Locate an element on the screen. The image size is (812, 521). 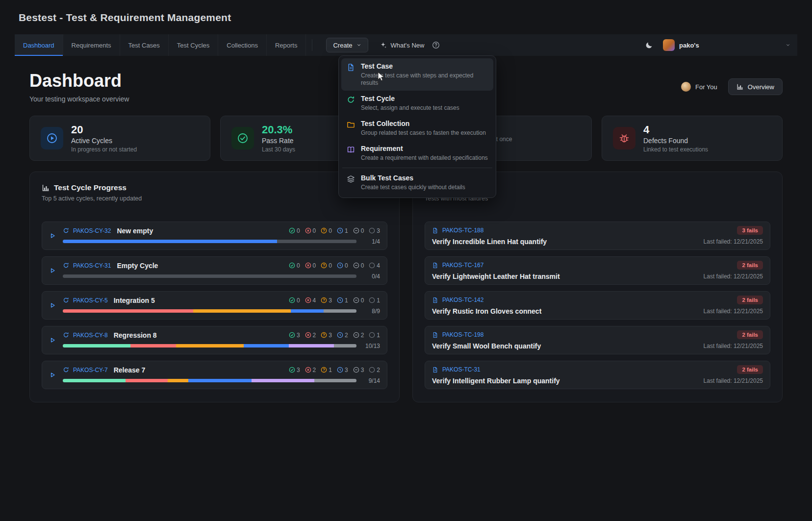
test-id-link: PAKOS-TC-188 is located at coordinates (463, 230).